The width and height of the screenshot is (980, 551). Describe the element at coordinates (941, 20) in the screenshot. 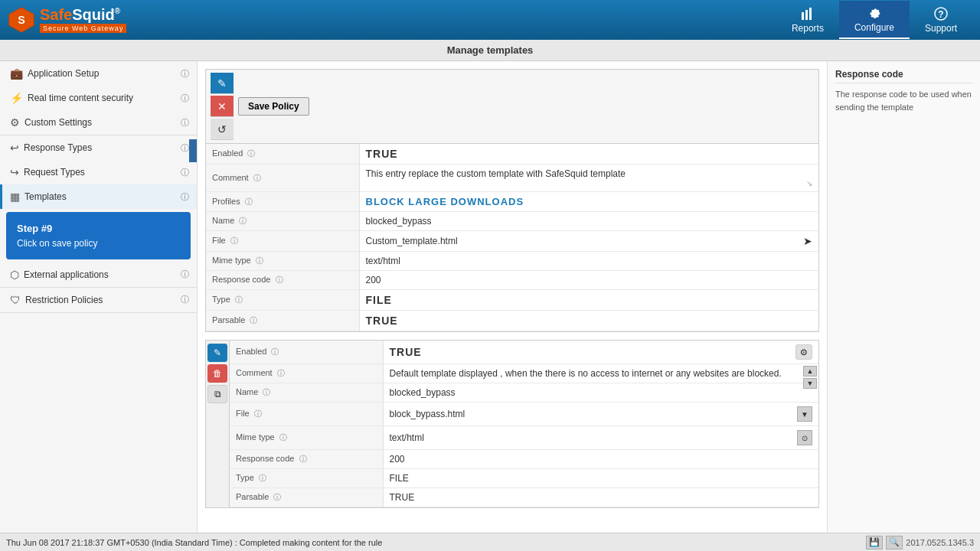

I see `nav-support: ? Support` at that location.